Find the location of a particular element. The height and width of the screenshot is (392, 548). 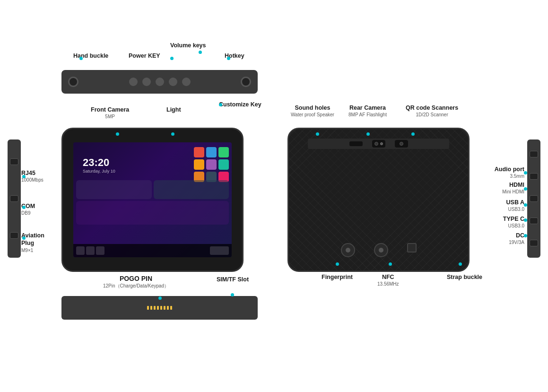

dot-sim is located at coordinates (233, 295).